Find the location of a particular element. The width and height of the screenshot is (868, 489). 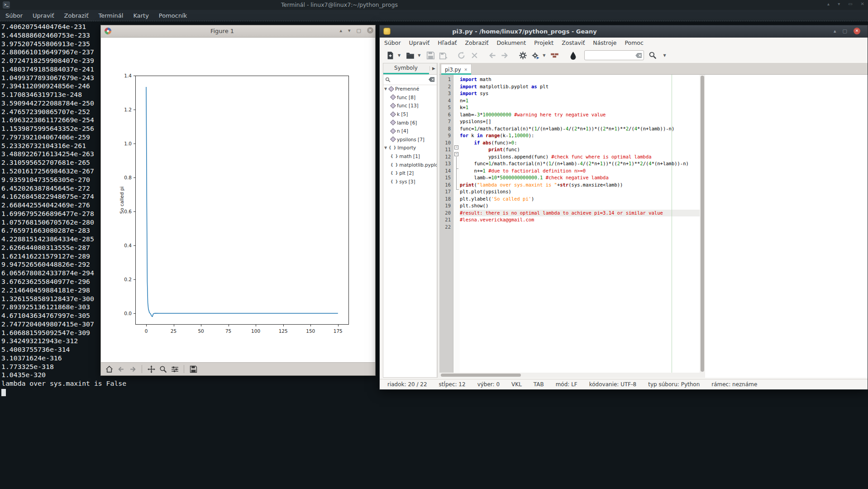

tab-close-icon: ✕ is located at coordinates (466, 70).